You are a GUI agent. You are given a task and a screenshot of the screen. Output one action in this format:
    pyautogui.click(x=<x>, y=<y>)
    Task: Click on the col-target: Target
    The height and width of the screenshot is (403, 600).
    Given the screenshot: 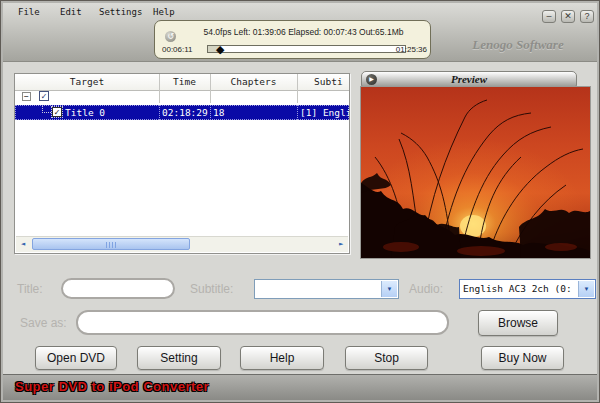 What is the action you would take?
    pyautogui.click(x=87, y=82)
    